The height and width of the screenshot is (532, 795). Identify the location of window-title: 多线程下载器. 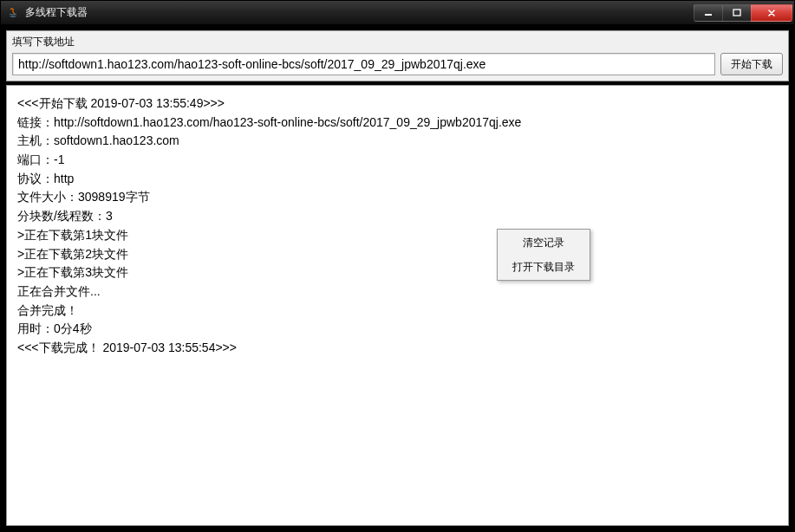
(360, 12).